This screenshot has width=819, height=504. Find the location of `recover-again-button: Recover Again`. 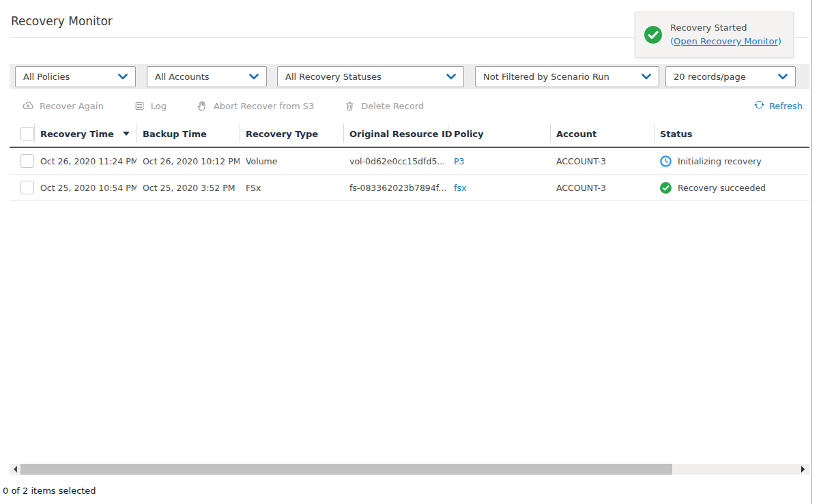

recover-again-button: Recover Again is located at coordinates (63, 106).